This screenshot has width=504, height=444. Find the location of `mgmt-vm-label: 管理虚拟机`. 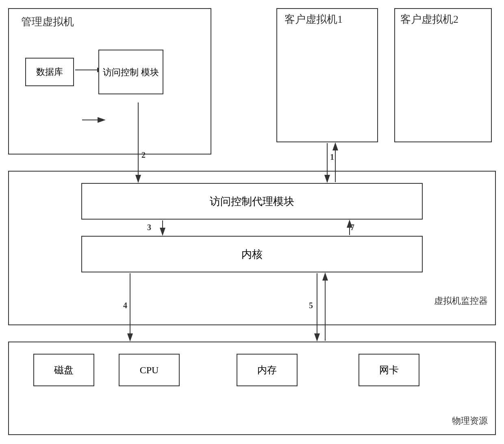

mgmt-vm-label: 管理虚拟机 is located at coordinates (110, 19).